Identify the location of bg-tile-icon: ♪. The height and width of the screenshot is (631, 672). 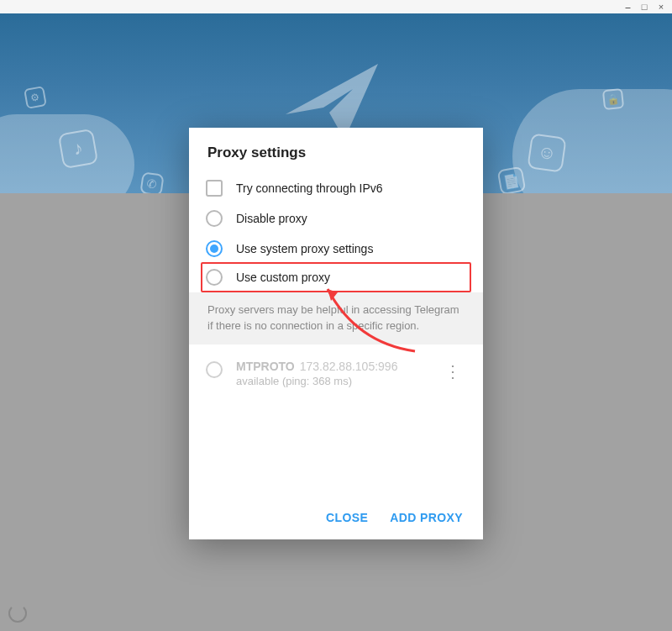
(79, 150).